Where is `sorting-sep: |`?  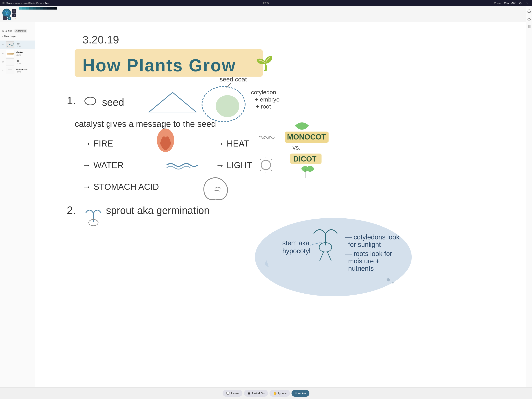 sorting-sep: | is located at coordinates (13, 31).